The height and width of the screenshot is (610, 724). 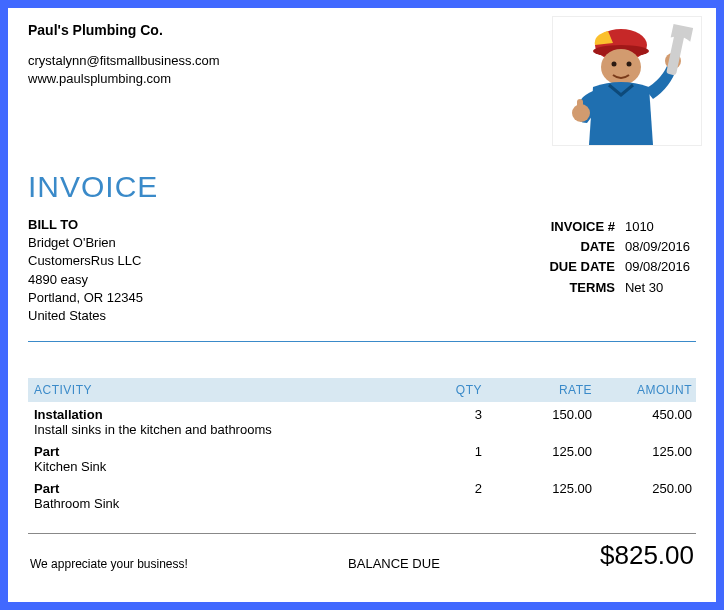 I want to click on due-date: 09/08/2016, so click(x=658, y=267).